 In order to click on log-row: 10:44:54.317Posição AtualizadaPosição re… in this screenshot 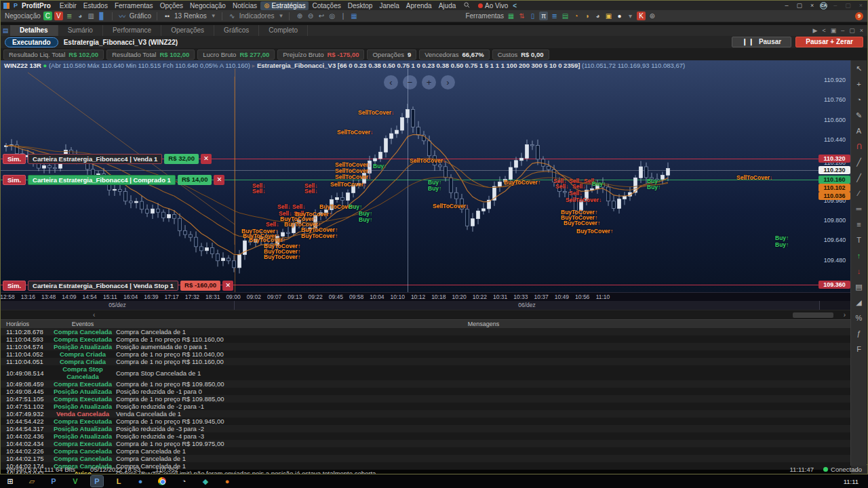, I will do `click(426, 428)`.